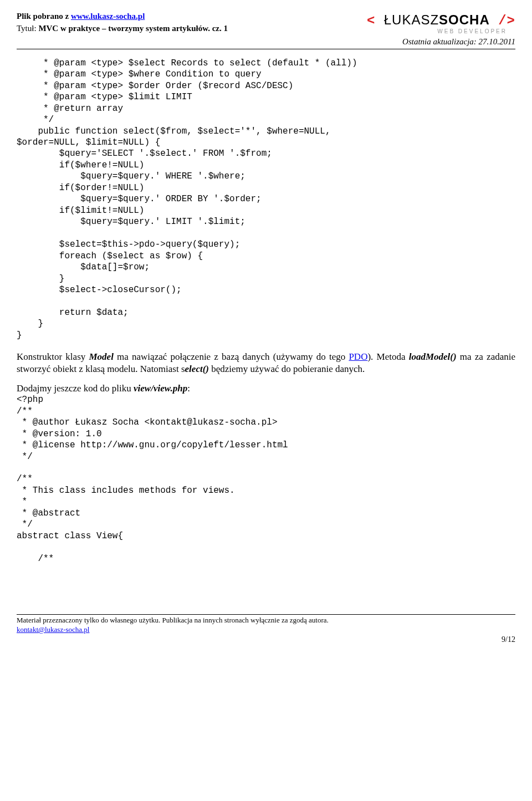 This screenshot has width=532, height=801. I want to click on logo-bracket-close: /, so click(499, 21).